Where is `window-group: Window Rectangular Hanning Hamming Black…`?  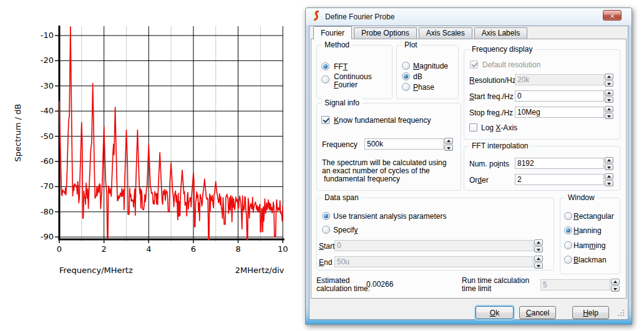
window-group: Window Rectangular Hanning Hamming Black… is located at coordinates (590, 236).